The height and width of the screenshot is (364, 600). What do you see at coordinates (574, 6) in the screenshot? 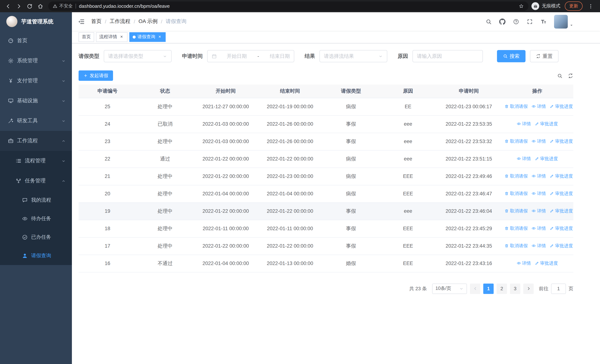
I see `update-button: 更新` at bounding box center [574, 6].